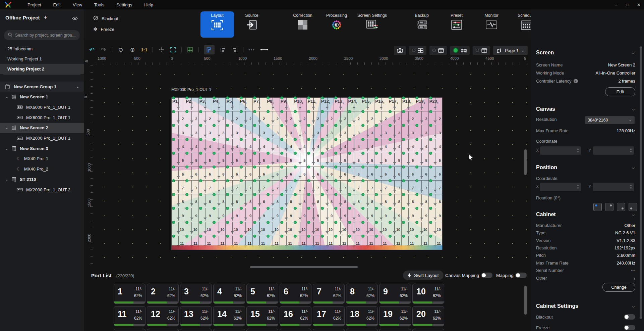  Describe the element at coordinates (42, 107) in the screenshot. I see `tree-item-mx6000-pro-1-out-1: MX6000 Pro_1_OUT 1` at that location.